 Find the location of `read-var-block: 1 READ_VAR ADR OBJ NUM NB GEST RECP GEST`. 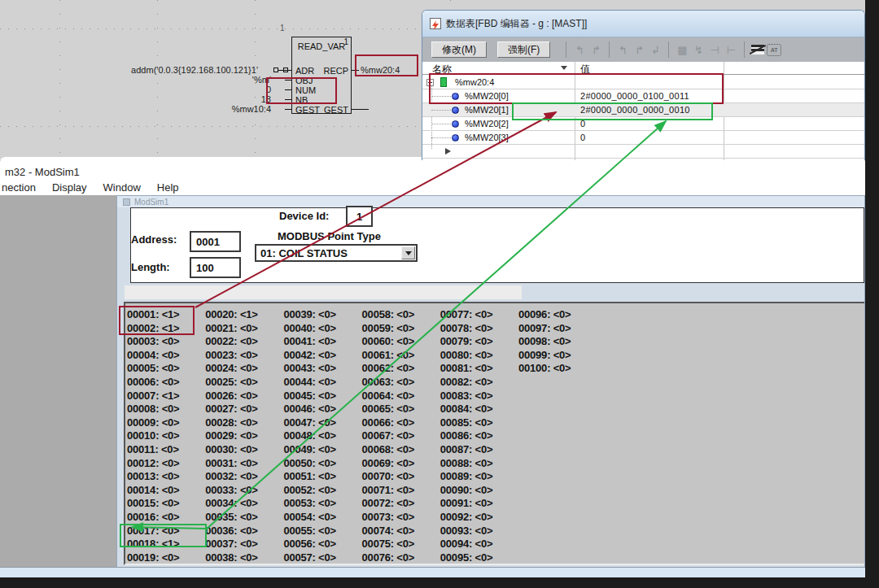

read-var-block: 1 READ_VAR ADR OBJ NUM NB GEST RECP GEST is located at coordinates (321, 75).